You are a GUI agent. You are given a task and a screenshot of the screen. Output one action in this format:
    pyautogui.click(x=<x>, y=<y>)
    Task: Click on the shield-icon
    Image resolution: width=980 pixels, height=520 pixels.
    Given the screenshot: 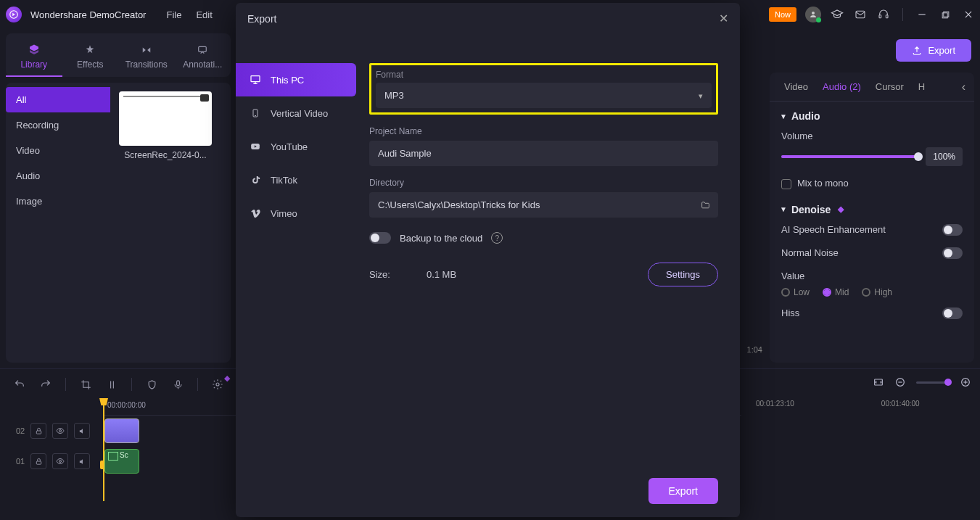 What is the action you would take?
    pyautogui.click(x=152, y=384)
    